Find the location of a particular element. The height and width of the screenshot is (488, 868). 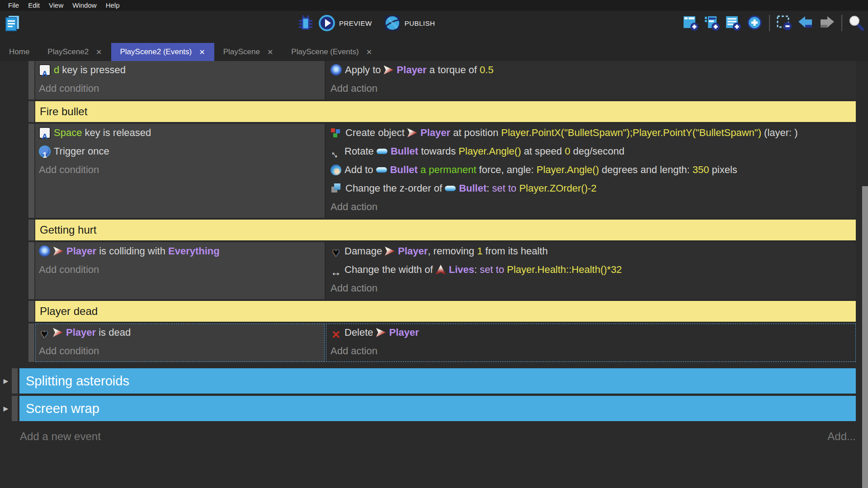

comment-text: Getting hurt is located at coordinates (446, 230).